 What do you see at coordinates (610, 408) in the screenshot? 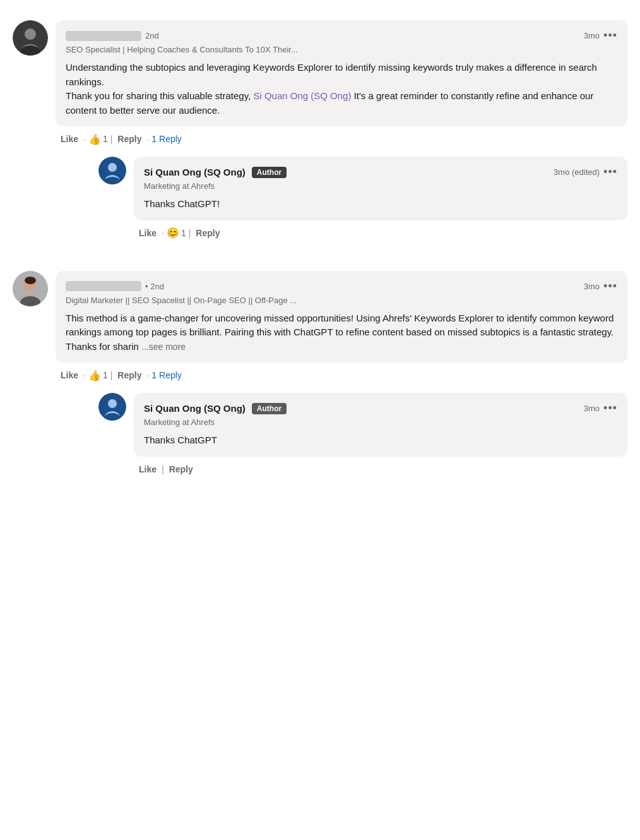
I see `more-options-reply-2-1: •••` at bounding box center [610, 408].